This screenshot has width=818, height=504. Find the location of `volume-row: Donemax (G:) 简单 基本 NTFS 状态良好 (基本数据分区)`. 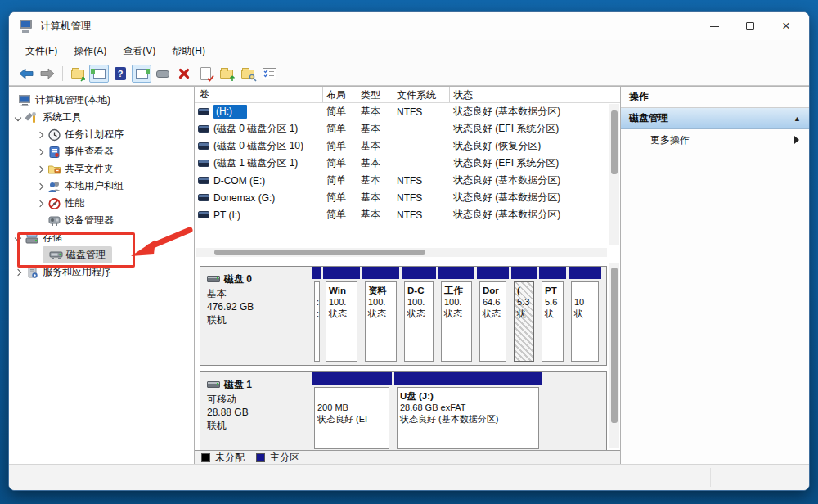

volume-row: Donemax (G:) 简单 基本 NTFS 状态良好 (基本数据分区) is located at coordinates (407, 198).